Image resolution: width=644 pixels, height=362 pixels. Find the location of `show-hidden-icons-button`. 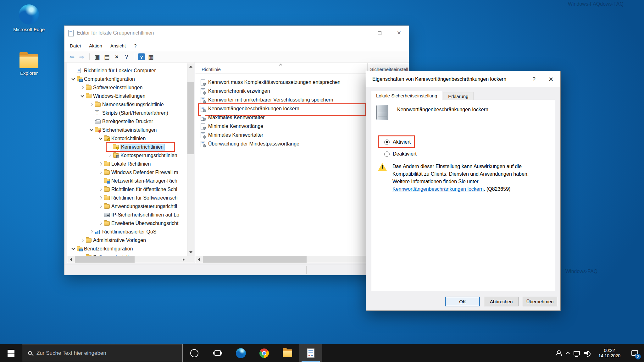

show-hidden-icons-button is located at coordinates (568, 353).